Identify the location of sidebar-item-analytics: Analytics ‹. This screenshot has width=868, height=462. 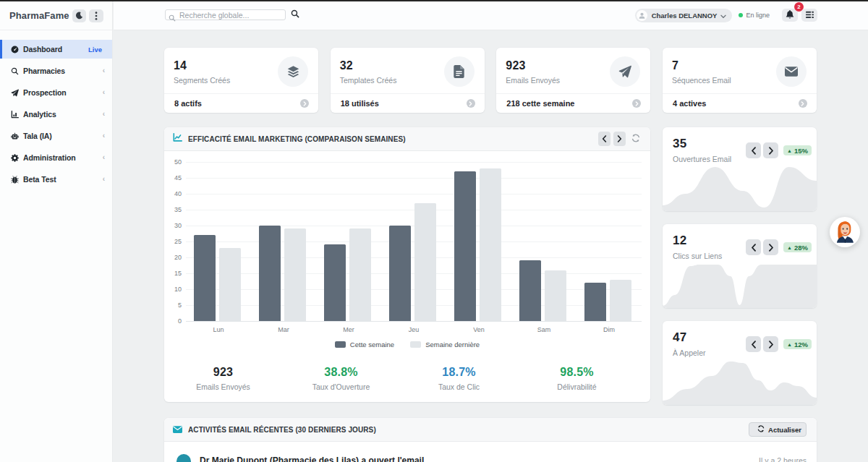
(56, 114).